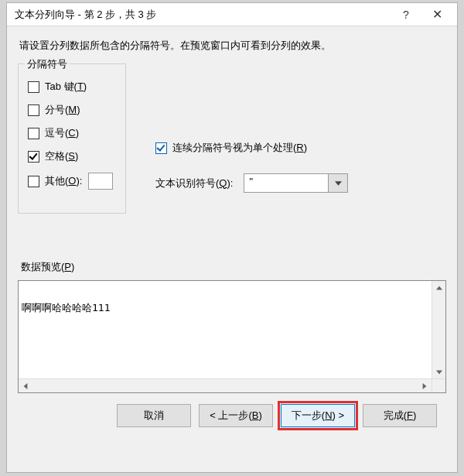 This screenshot has width=464, height=476. Describe the element at coordinates (233, 267) in the screenshot. I see `preview-label: 数据预览(P)` at that location.